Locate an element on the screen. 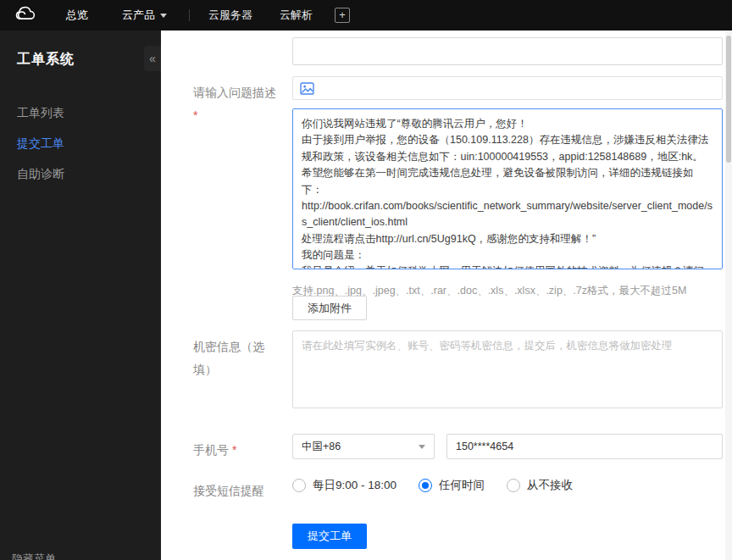 This screenshot has height=560, width=732. sidebar-footer-hide-menu: 隐藏菜单 is located at coordinates (34, 556).